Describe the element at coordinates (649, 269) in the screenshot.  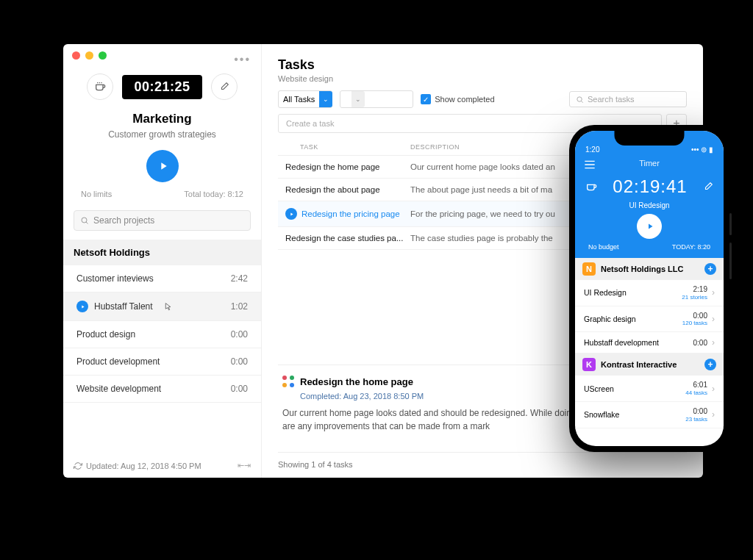
I see `org-header: NNetsoft Holdings LLC+` at that location.